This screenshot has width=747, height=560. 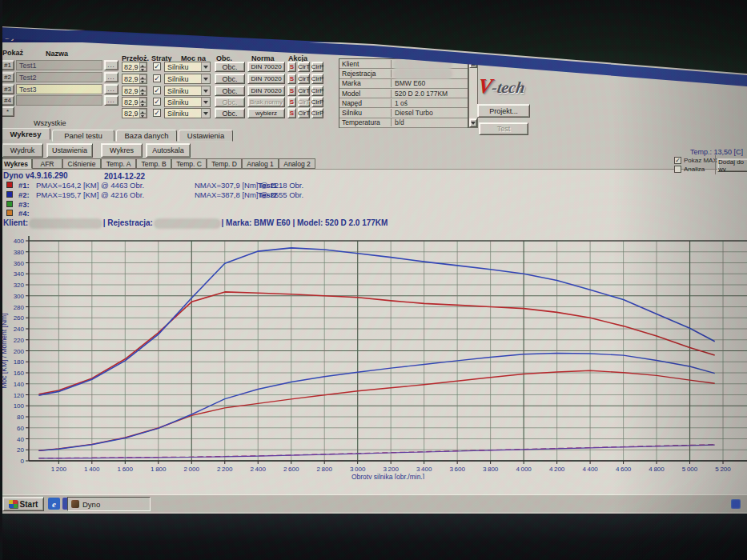 What do you see at coordinates (736, 504) in the screenshot?
I see `tray-icon` at bounding box center [736, 504].